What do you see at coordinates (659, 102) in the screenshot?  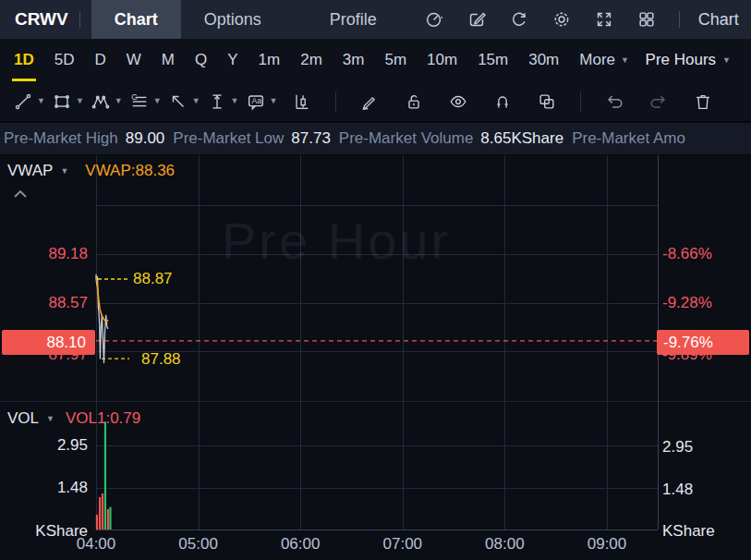 I see `redo-button` at bounding box center [659, 102].